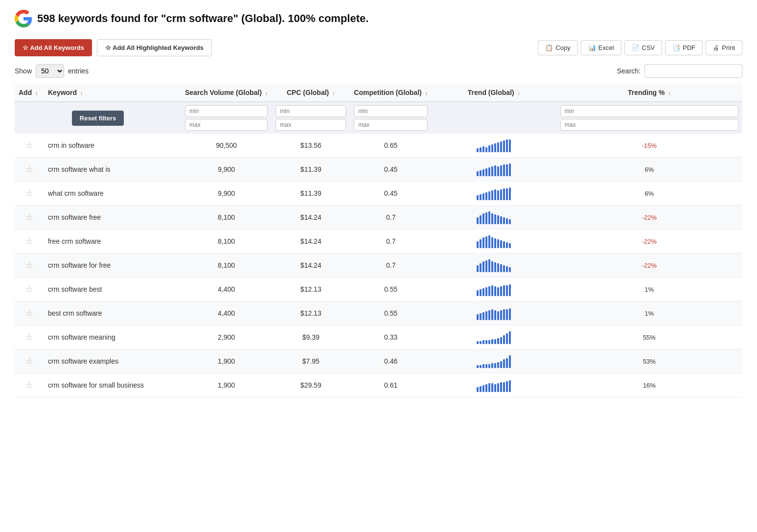 This screenshot has height=532, width=757. I want to click on filter-competition-cell, so click(390, 117).